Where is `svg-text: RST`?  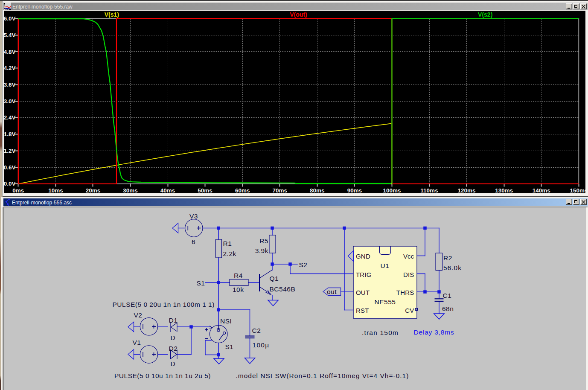 svg-text: RST is located at coordinates (363, 311).